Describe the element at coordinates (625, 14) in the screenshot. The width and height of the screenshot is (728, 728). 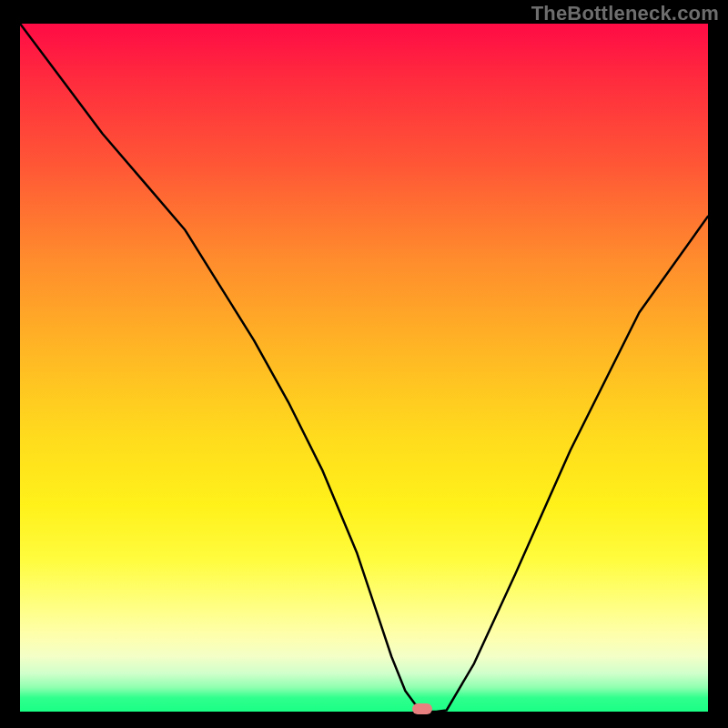
I see `watermark-text: TheBottleneck.com` at that location.